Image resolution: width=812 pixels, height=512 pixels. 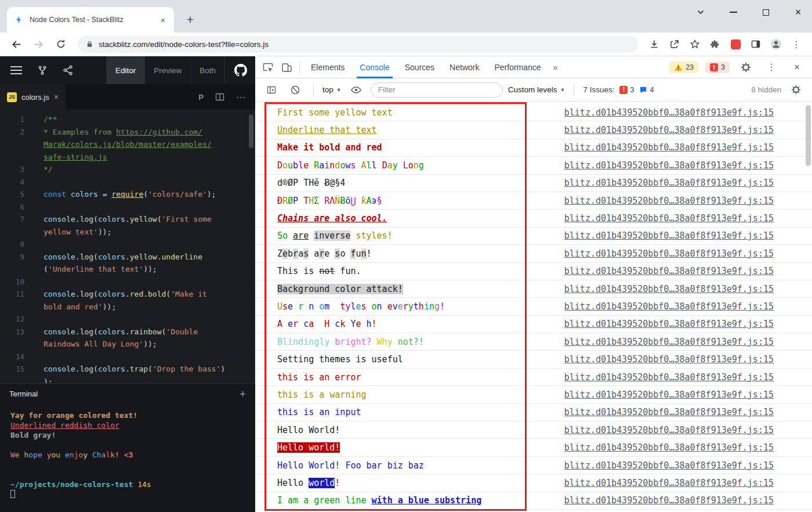 I want to click on devtools-tab-console: Console, so click(x=375, y=67).